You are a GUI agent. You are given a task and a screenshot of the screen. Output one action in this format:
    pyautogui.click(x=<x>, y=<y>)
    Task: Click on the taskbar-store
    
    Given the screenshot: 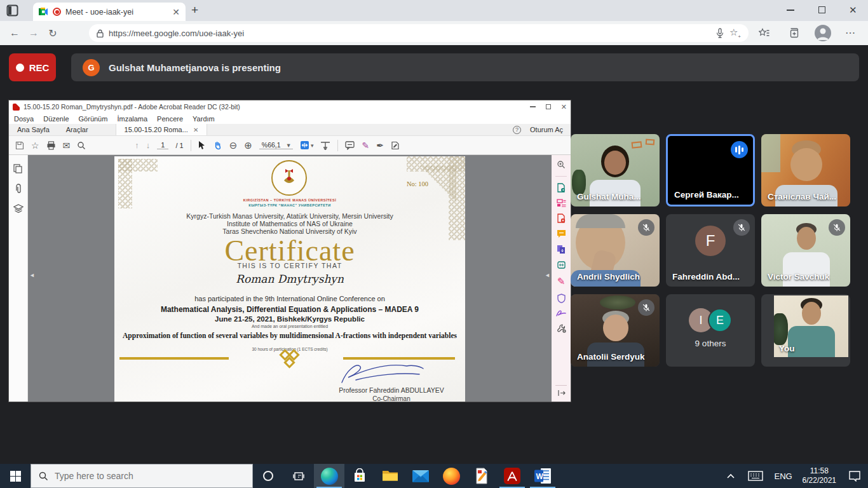 What is the action you would take?
    pyautogui.click(x=360, y=476)
    